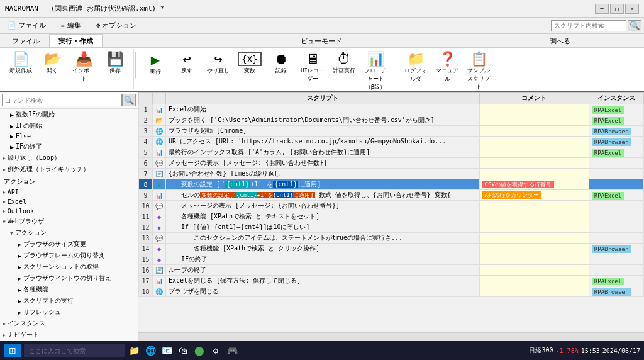 This screenshot has width=644, height=360. Describe the element at coordinates (187, 72) in the screenshot. I see `undo-button: ↩ 戻す` at that location.